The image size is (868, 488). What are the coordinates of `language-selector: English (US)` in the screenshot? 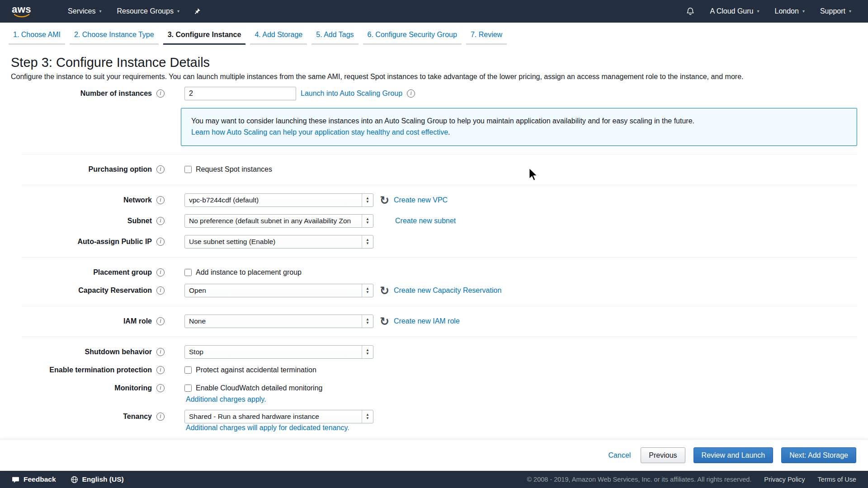 It's located at (97, 479).